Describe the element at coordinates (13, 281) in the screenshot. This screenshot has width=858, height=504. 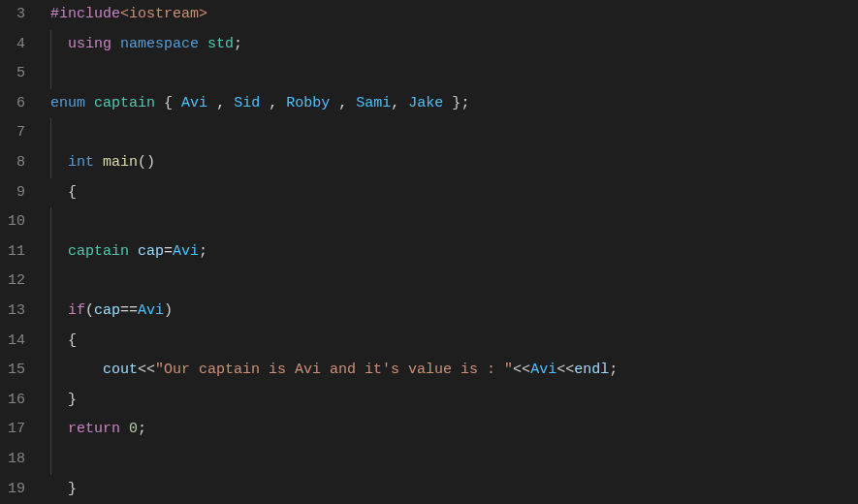
I see `line-number: 12` at that location.